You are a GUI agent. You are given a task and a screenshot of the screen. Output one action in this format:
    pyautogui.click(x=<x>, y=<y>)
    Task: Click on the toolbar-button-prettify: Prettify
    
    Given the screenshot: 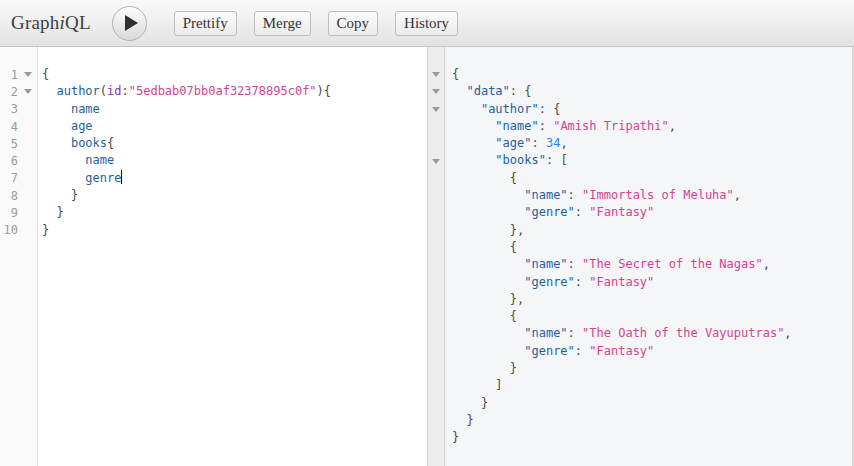 What is the action you would take?
    pyautogui.click(x=206, y=24)
    